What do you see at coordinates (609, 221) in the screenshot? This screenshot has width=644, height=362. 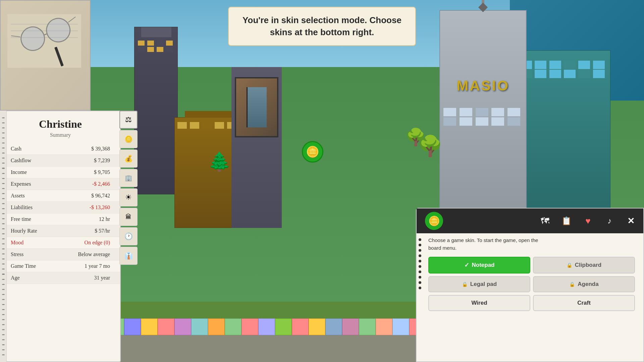 I see `music-button: ♪` at bounding box center [609, 221].